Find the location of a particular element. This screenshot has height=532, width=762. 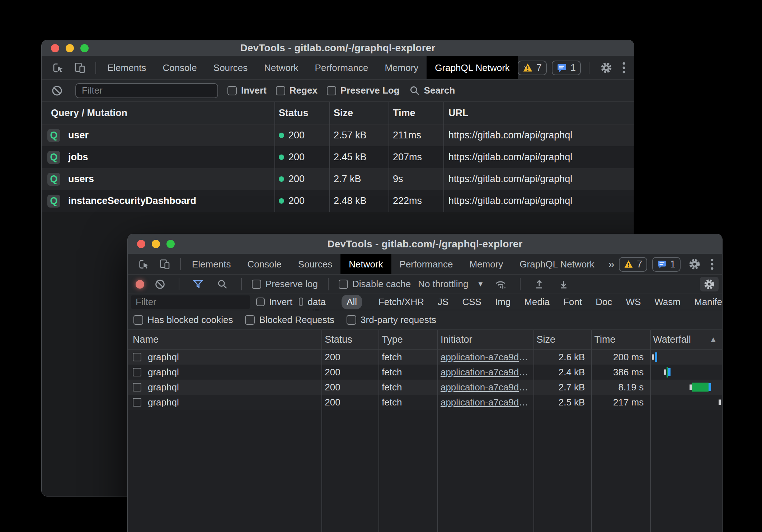

preserve-log-checkbox-group: Preserve Log is located at coordinates (363, 90).